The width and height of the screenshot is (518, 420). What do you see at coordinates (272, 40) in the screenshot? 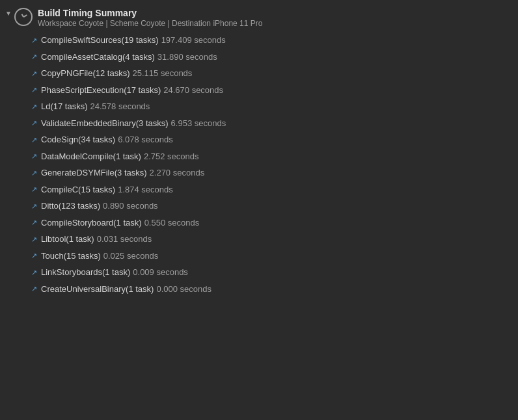
I see `list-item: ↗CompileSwiftSources (19 tasks) 197.409 …` at bounding box center [272, 40].